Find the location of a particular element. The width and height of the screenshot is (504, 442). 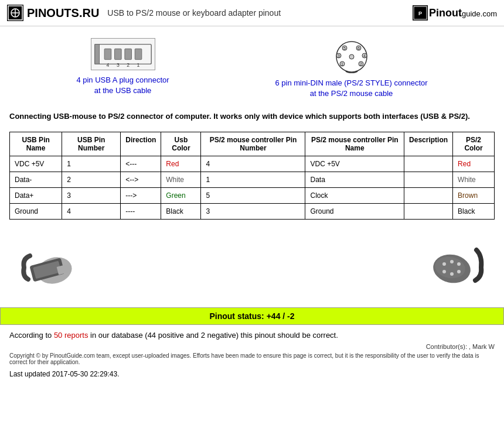

usb-device-image is located at coordinates (53, 266).